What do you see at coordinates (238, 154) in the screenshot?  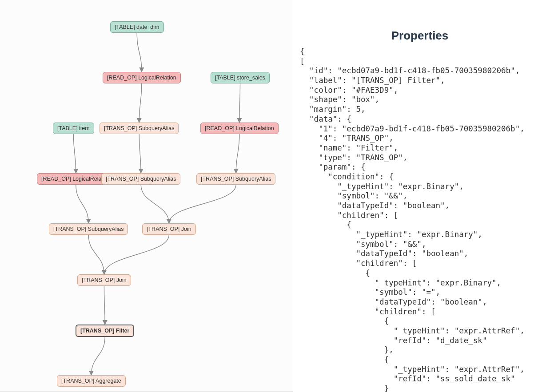 I see `edge-n6-n9` at bounding box center [238, 154].